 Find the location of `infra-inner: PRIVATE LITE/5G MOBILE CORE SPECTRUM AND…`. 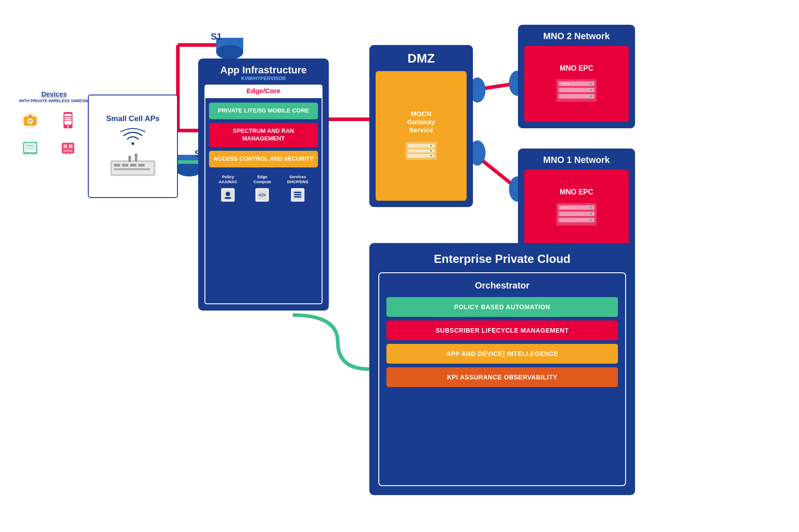

infra-inner: PRIVATE LITE/5G MOBILE CORE SPECTRUM AND… is located at coordinates (263, 201).